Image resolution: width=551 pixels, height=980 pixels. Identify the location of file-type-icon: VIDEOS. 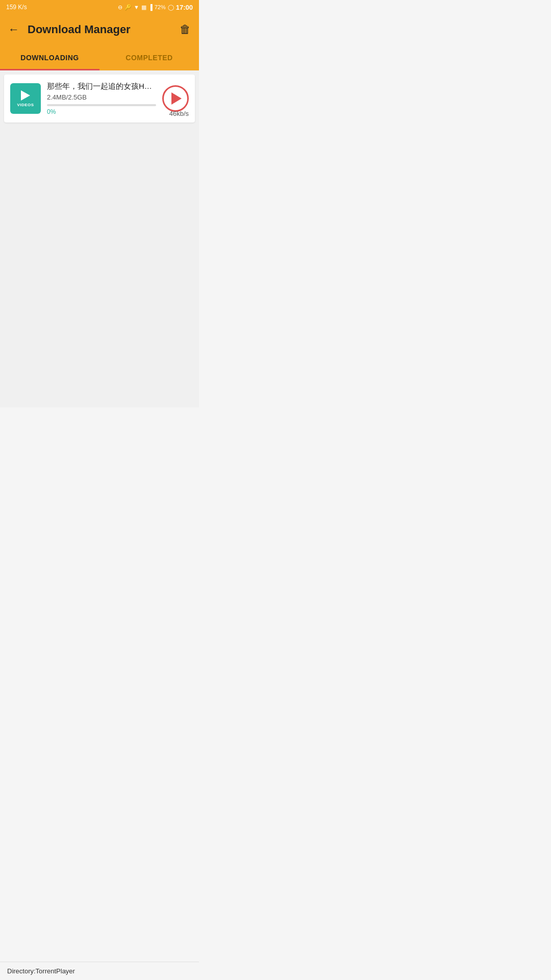
(26, 99).